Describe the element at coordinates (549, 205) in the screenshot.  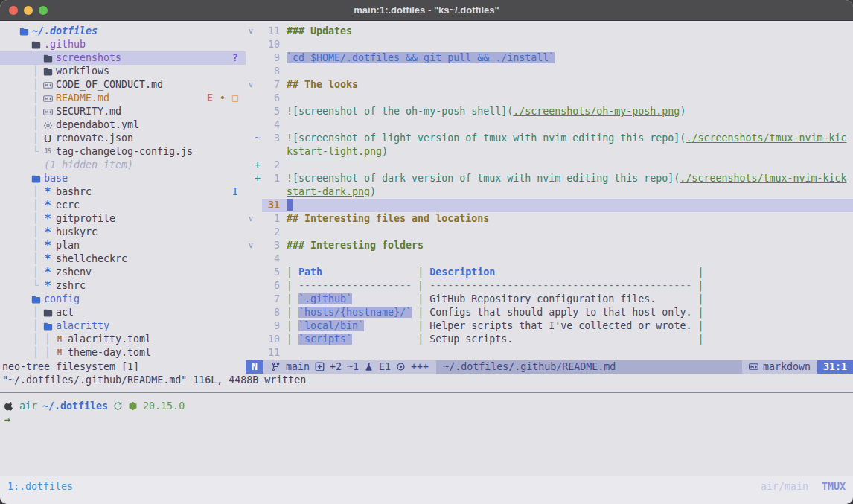
I see `editor-line: 31` at that location.